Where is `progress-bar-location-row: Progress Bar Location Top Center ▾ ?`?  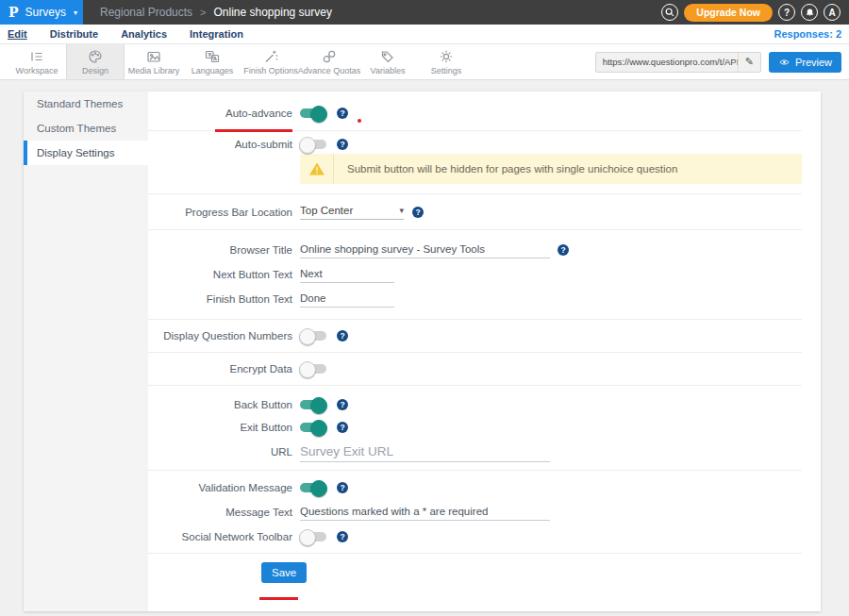 progress-bar-location-row: Progress Bar Location Top Center ▾ ? is located at coordinates (475, 212).